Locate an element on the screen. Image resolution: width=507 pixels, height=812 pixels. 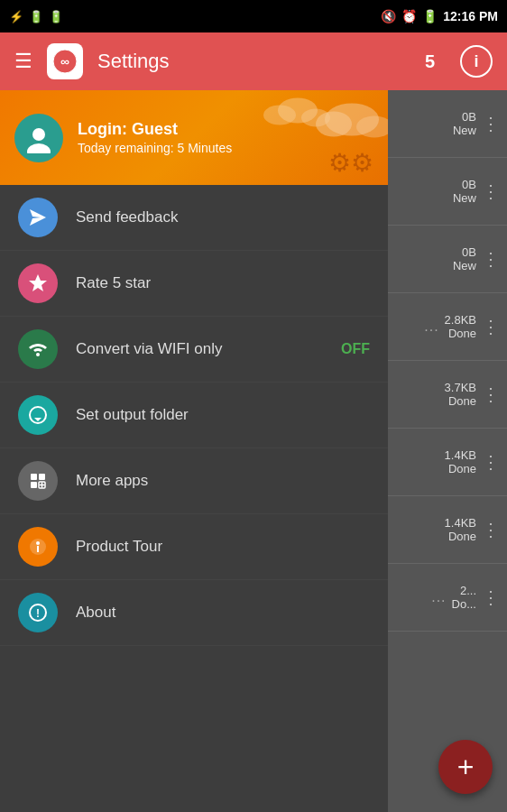
user-name: Login: Guest is located at coordinates (155, 130).